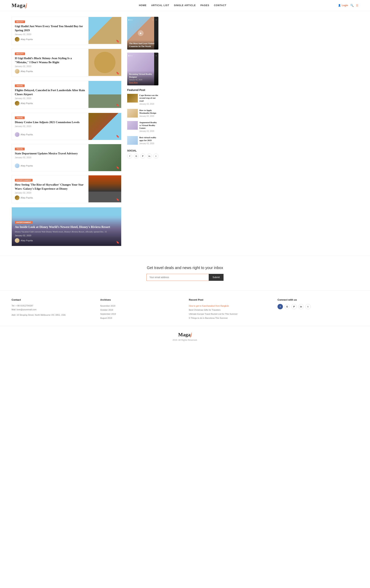  What do you see at coordinates (220, 5) in the screenshot?
I see `nav-contact: CONTACT` at bounding box center [220, 5].